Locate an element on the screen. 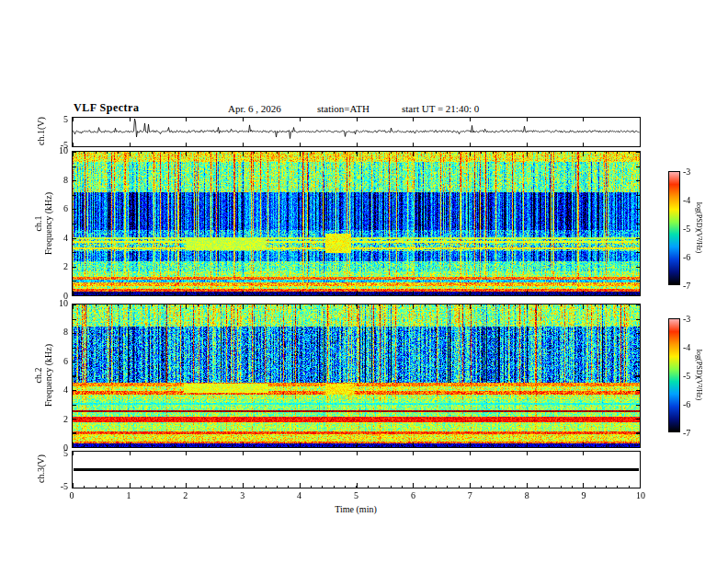 Image resolution: width=728 pixels, height=563 pixels. x-minor-tick-marks is located at coordinates (357, 487).